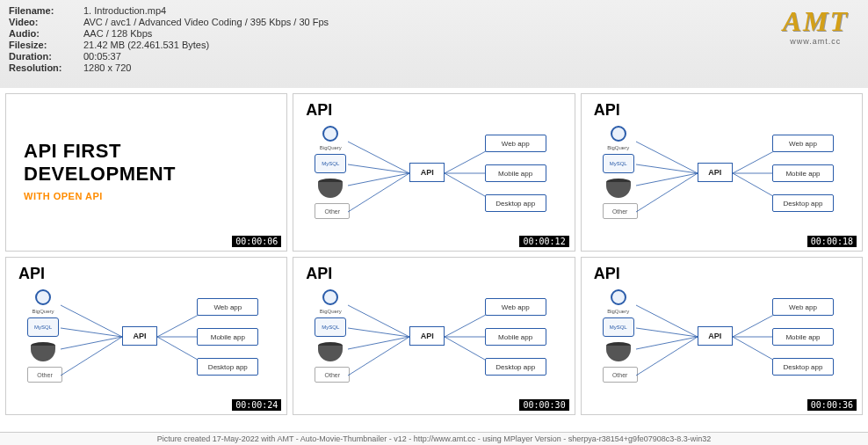 The image size is (868, 445). I want to click on timestamp: 00:00:18, so click(832, 241).